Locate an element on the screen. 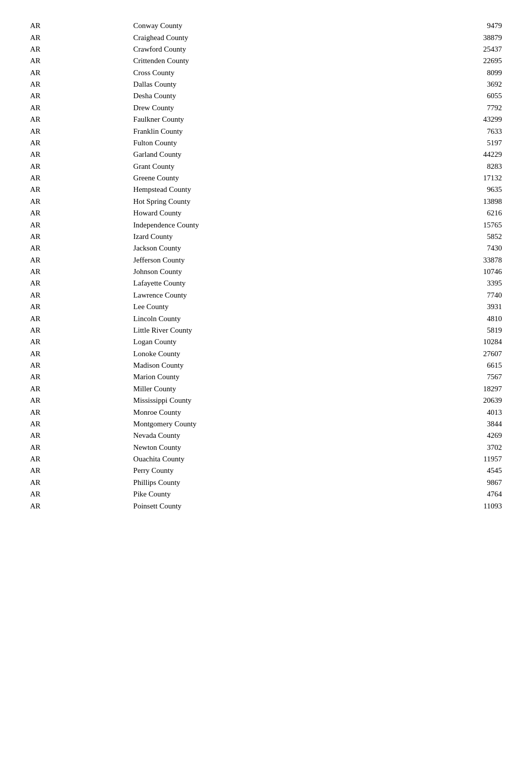  table-row: ARDesha County6055 is located at coordinates (266, 96).